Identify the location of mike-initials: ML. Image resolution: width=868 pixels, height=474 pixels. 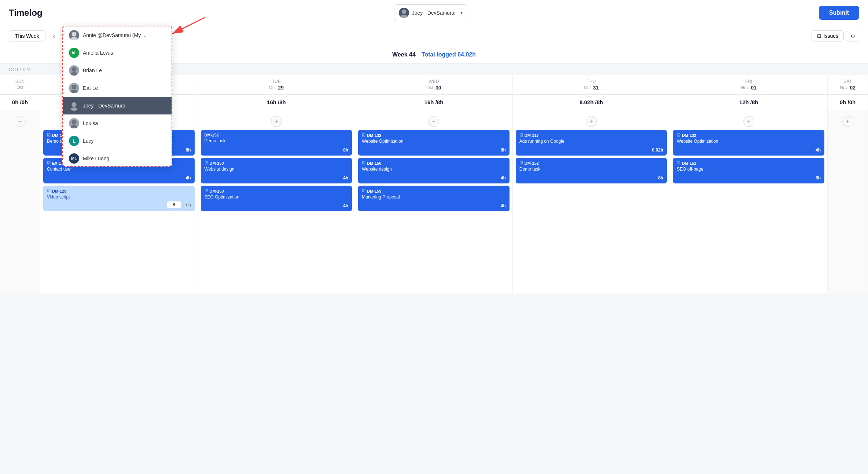
(74, 158).